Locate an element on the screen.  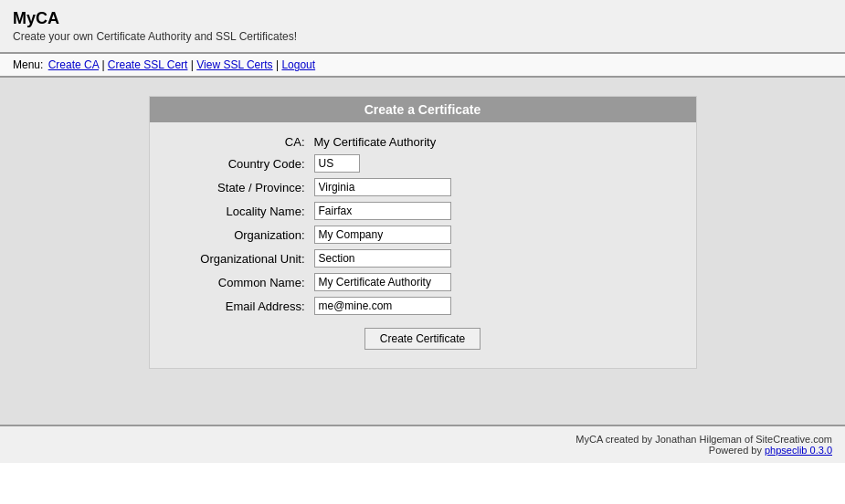
footer: MyCA created by Jonathan Hilgeman of Sit… is located at coordinates (422, 444).